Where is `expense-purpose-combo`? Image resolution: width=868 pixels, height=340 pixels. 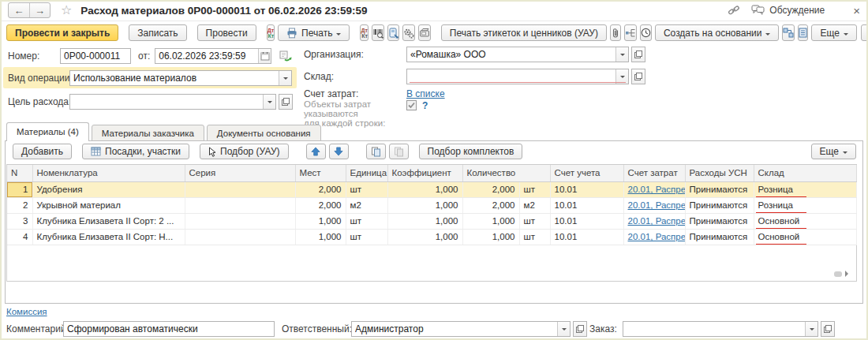 expense-purpose-combo is located at coordinates (173, 102).